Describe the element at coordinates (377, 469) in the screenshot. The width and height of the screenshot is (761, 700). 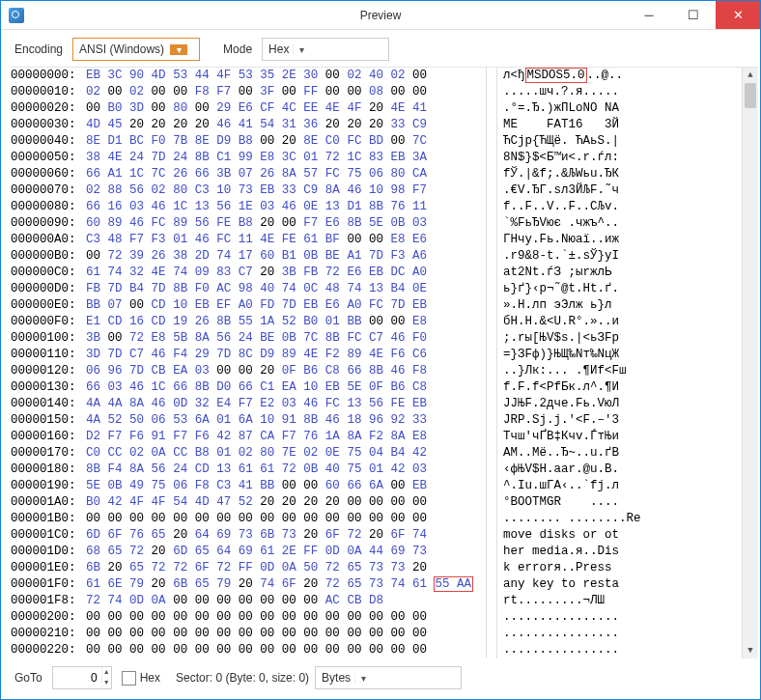
I see `hex-row: 00000180:8B F4 8A 56 24 CD 13 61 61 72 0…` at that location.